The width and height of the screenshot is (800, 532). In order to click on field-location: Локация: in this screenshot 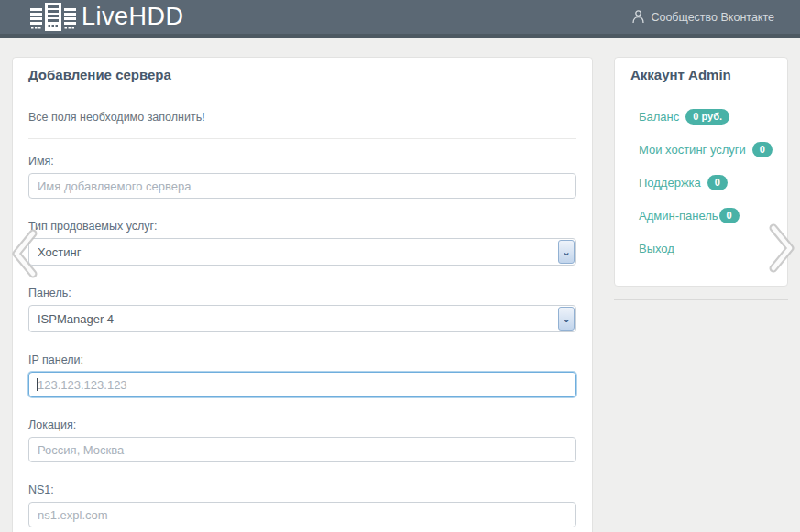, I will do `click(302, 440)`.